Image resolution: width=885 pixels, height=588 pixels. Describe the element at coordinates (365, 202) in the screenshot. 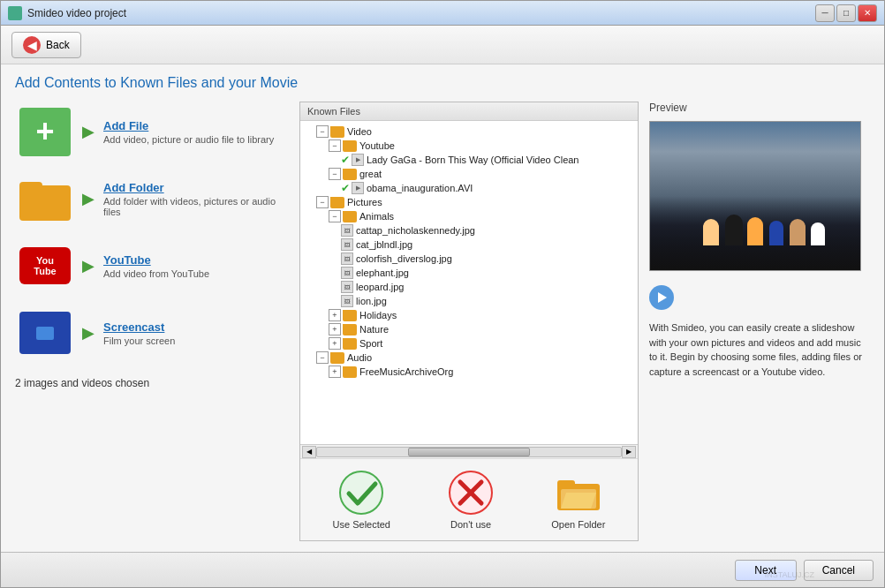

I see `tree-label-pictures: Pictures` at that location.